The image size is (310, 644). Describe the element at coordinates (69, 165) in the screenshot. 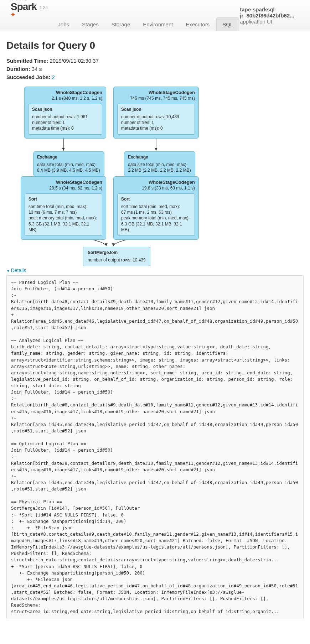

I see `ex1-l1: data size total (min, med, max):` at that location.